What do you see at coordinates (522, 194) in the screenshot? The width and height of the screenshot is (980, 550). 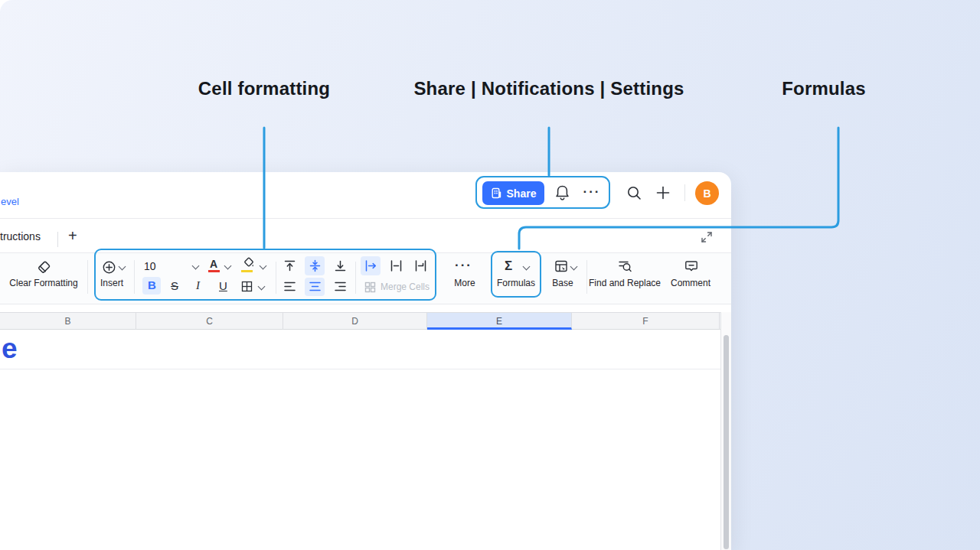 I see `share-button-label: Share` at bounding box center [522, 194].